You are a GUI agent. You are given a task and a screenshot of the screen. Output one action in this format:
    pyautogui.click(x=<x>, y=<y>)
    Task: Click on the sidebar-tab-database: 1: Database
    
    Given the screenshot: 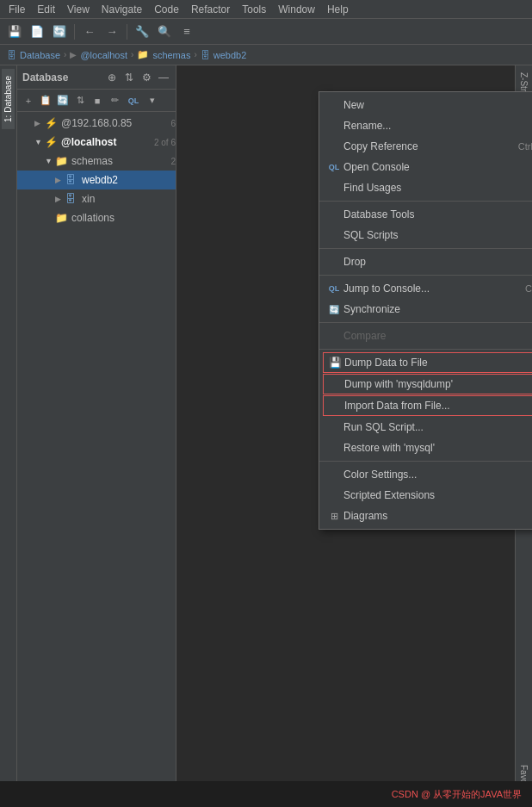 What is the action you would take?
    pyautogui.click(x=9, y=99)
    